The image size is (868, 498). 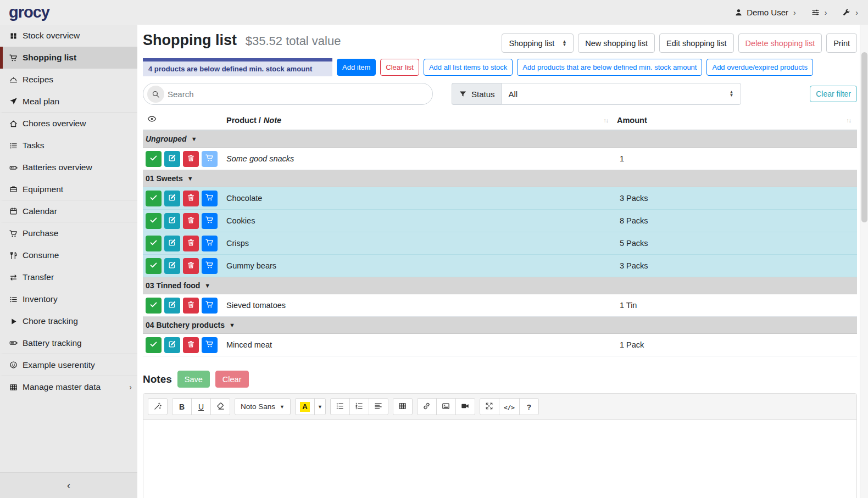 I want to click on sidebar-item-calendar: Calendar, so click(x=69, y=211).